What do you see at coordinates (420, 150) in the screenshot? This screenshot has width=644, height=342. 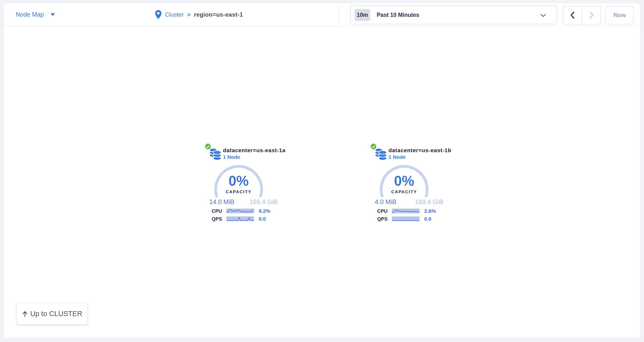 I see `datacenter-title: datacenter=us-east-1b` at bounding box center [420, 150].